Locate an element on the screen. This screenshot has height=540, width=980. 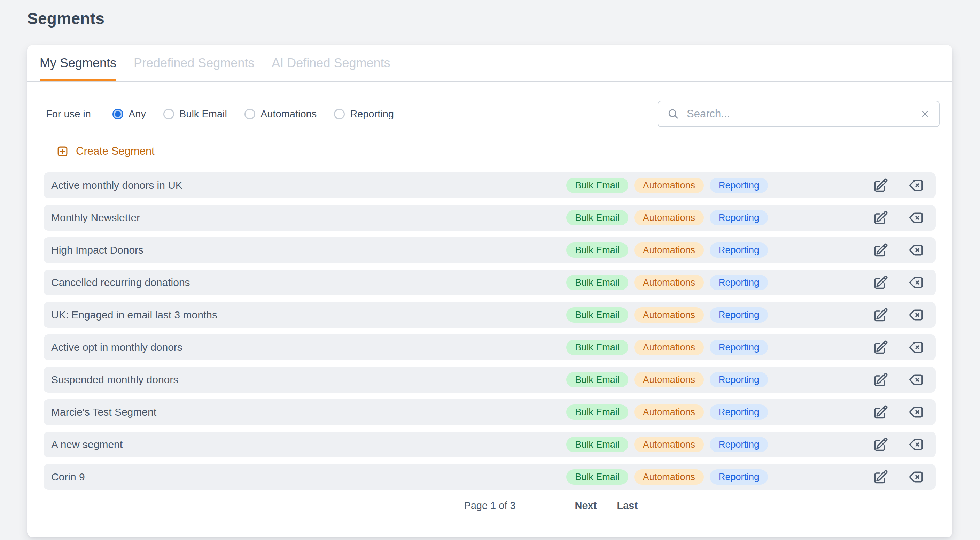
tab-predefined-segments: Predefined Segments is located at coordinates (194, 63).